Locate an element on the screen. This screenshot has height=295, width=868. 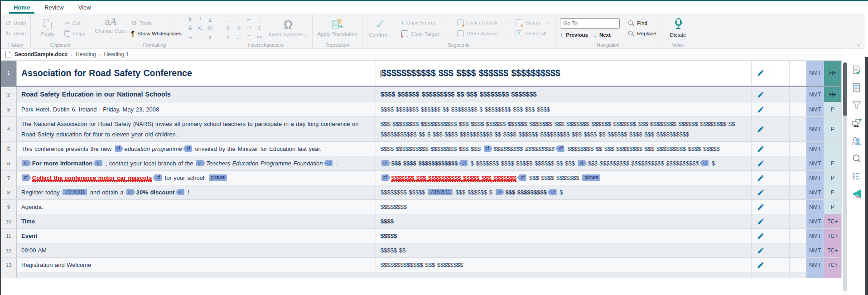
paste-button: Paste is located at coordinates (48, 28).